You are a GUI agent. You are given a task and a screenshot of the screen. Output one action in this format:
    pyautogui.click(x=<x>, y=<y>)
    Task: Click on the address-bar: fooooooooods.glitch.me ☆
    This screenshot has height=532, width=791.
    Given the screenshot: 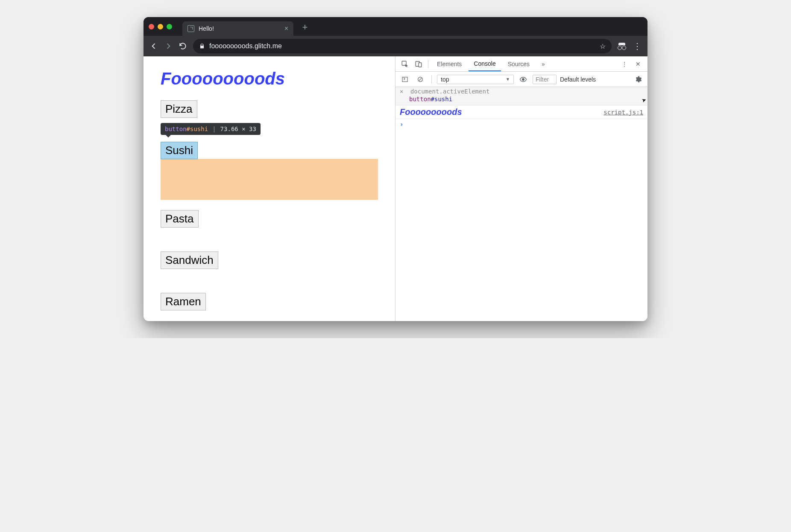 What is the action you would take?
    pyautogui.click(x=402, y=46)
    